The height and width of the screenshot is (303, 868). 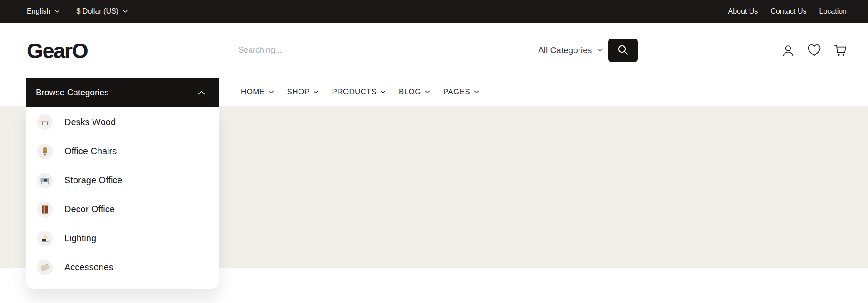 I want to click on category-label: Desks Wood, so click(x=90, y=122).